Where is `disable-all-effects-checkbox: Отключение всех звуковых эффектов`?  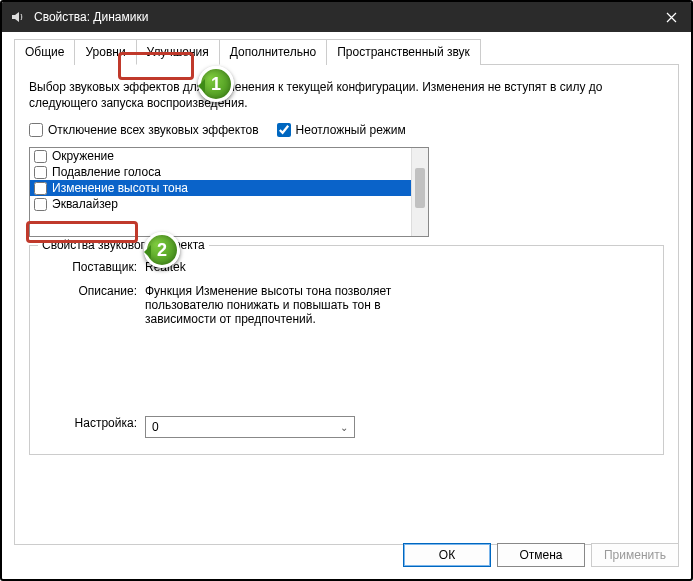 disable-all-effects-checkbox: Отключение всех звуковых эффектов is located at coordinates (144, 130).